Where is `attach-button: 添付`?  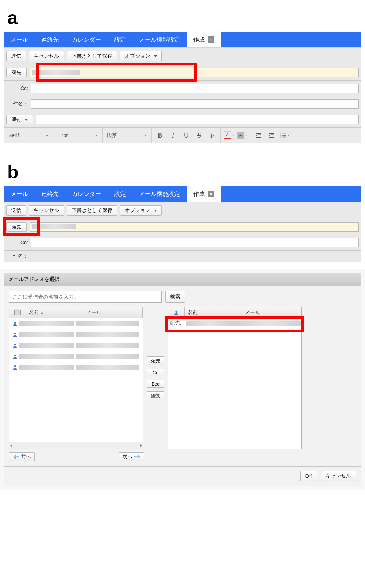
attach-button: 添付 is located at coordinates (20, 120).